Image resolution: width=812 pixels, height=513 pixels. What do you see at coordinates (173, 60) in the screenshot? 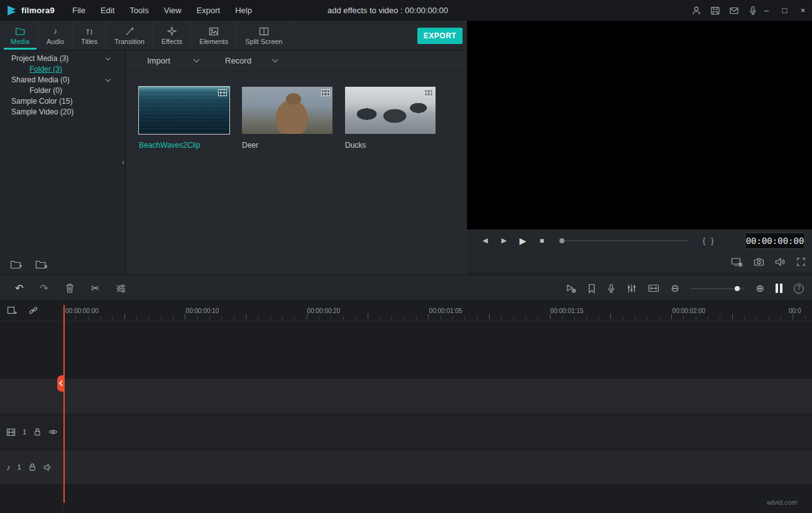
I see `import-dropdown: Import` at bounding box center [173, 60].